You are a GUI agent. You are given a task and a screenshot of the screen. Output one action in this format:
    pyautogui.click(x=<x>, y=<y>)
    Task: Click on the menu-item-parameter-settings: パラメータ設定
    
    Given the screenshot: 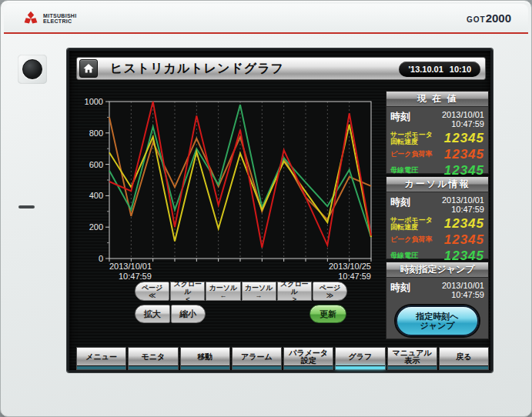 What is the action you would take?
    pyautogui.click(x=308, y=359)
    